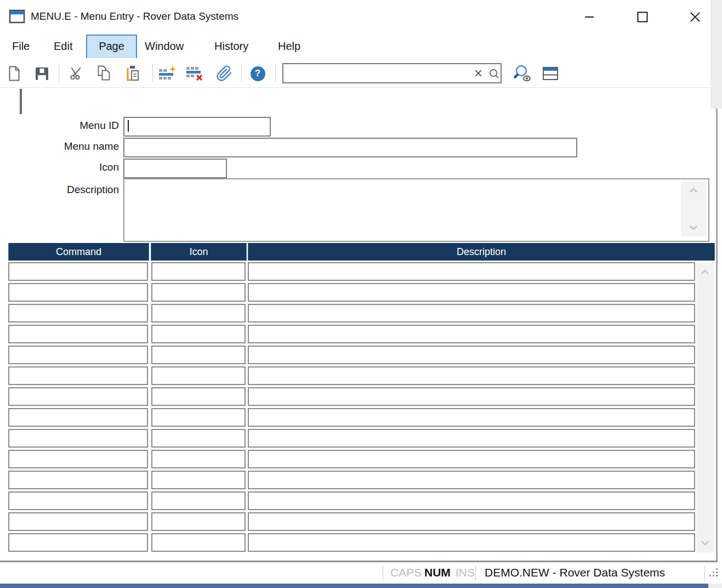 This screenshot has height=588, width=722. I want to click on search-box, so click(392, 74).